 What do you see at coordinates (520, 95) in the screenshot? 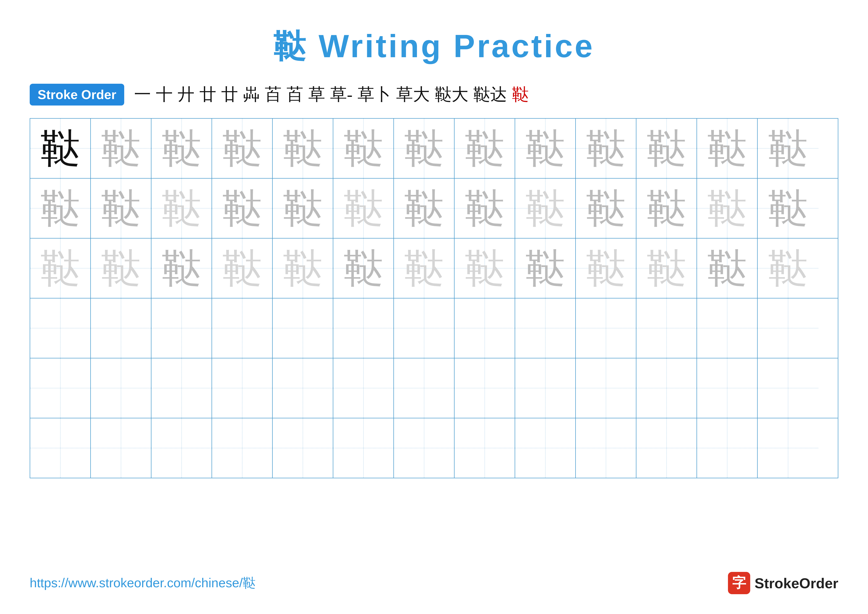
I see `stroke-15: 鞑` at bounding box center [520, 95].